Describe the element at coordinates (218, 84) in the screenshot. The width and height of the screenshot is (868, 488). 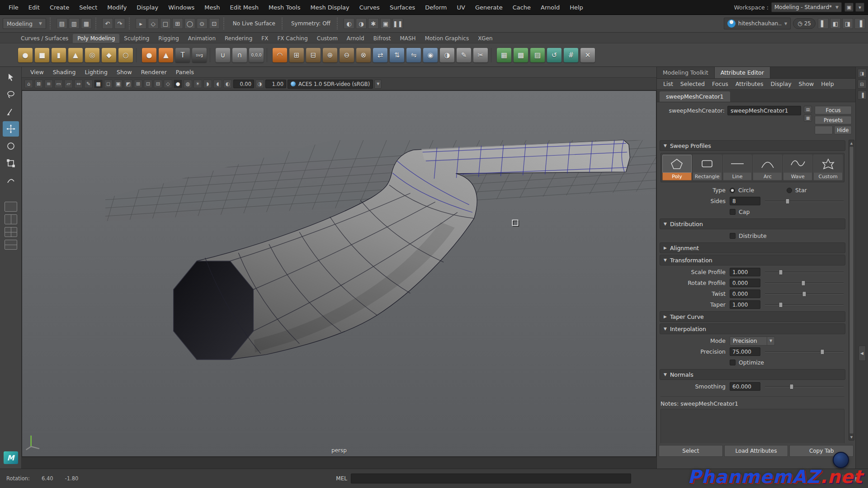
I see `xray-icon: ◖` at that location.